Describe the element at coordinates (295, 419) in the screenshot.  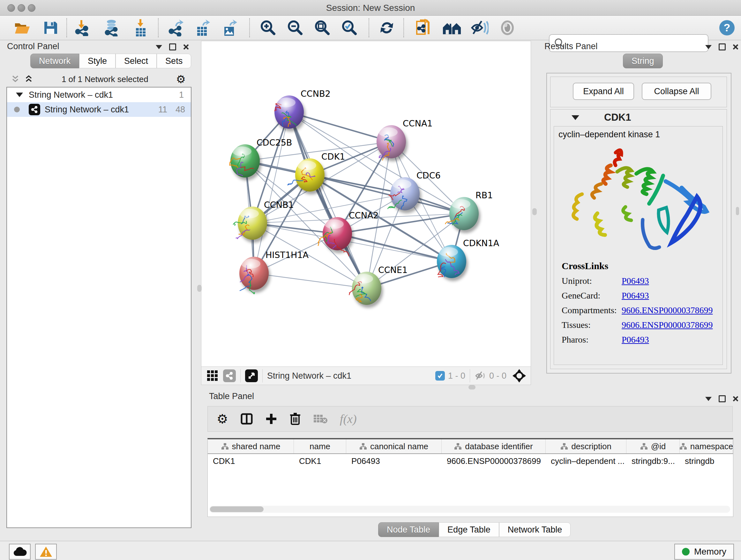
I see `delete-column-icon` at that location.